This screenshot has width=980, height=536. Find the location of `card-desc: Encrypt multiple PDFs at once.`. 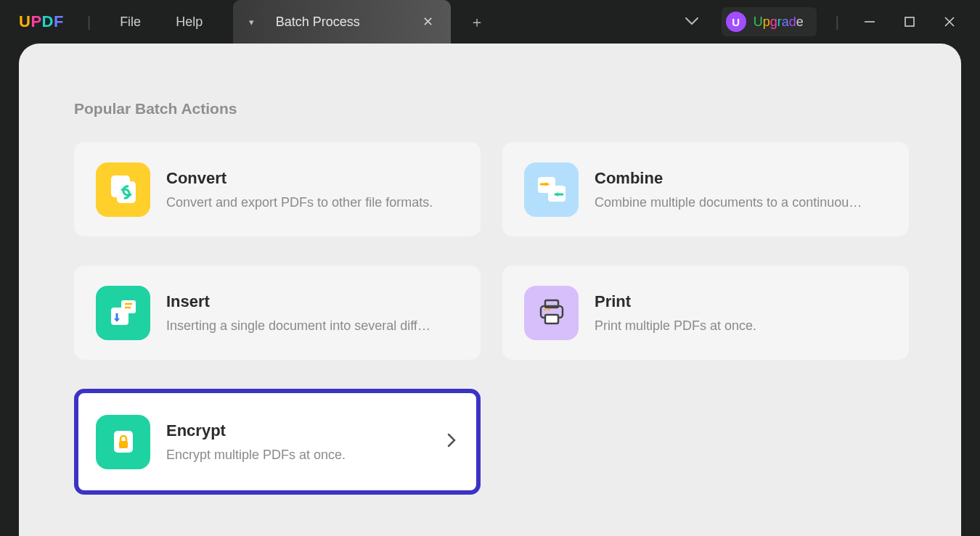

card-desc: Encrypt multiple PDFs at once. is located at coordinates (299, 455).